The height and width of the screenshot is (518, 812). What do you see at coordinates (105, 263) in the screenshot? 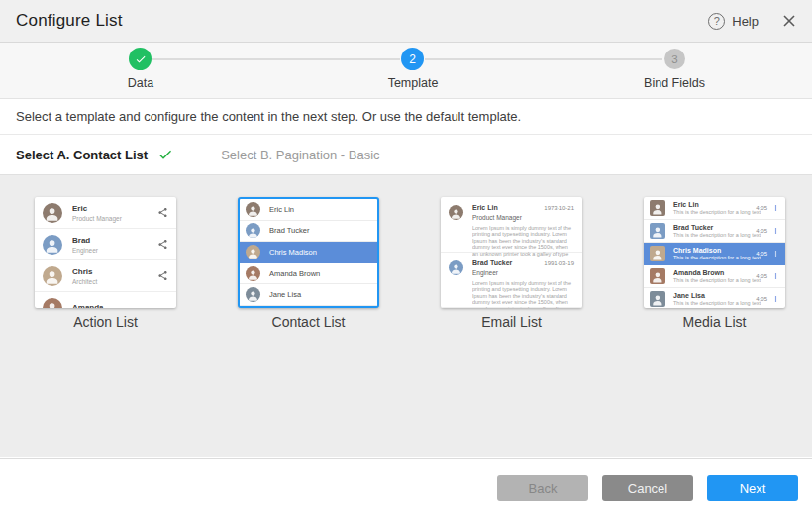
I see `template-card-action-list: EricProduct Manager BradEngineer ChrisAr…` at bounding box center [105, 263].